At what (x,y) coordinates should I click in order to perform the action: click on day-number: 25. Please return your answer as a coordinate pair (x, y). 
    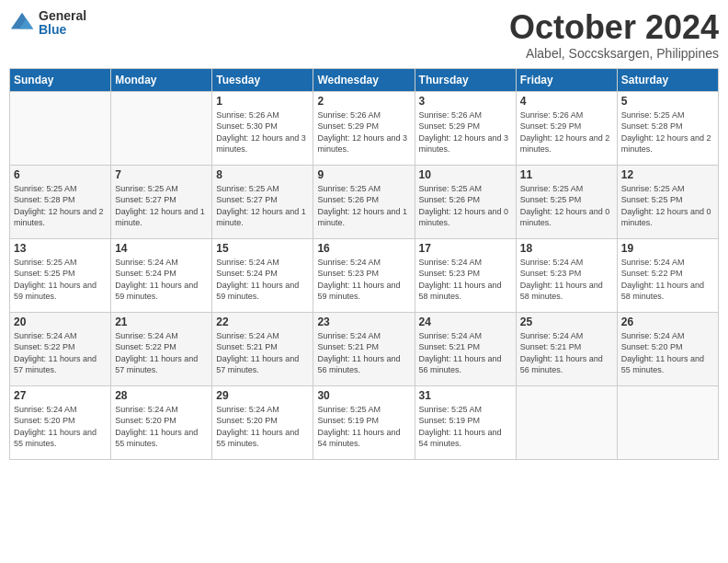
    Looking at the image, I should click on (566, 322).